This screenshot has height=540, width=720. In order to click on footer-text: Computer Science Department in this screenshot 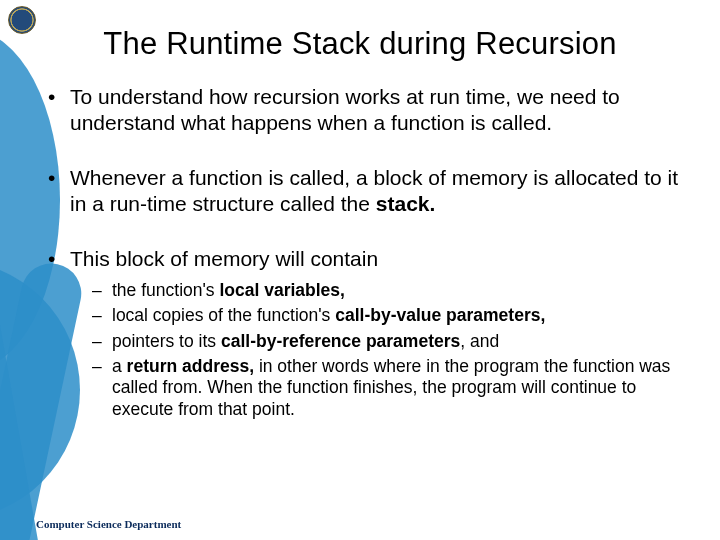, I will do `click(108, 524)`.